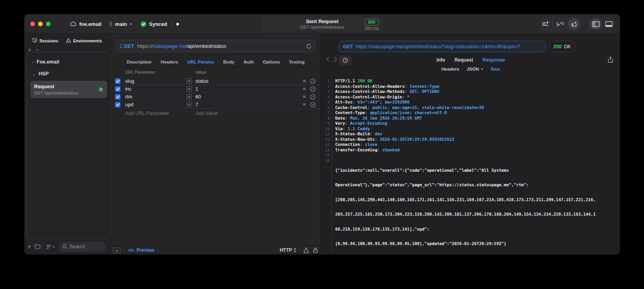  What do you see at coordinates (438, 47) in the screenshot?
I see `response-url: https://statuspage.me/api/embed/status?s…` at bounding box center [438, 47].